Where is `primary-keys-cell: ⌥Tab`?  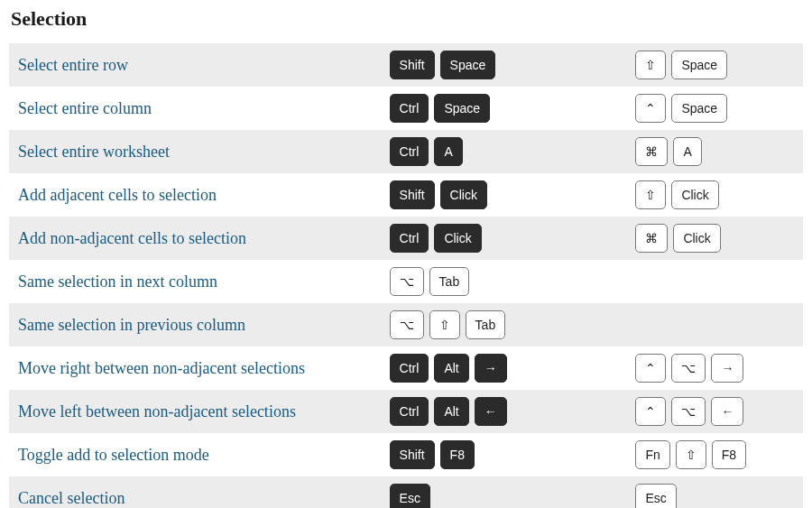 primary-keys-cell: ⌥Tab is located at coordinates (505, 282).